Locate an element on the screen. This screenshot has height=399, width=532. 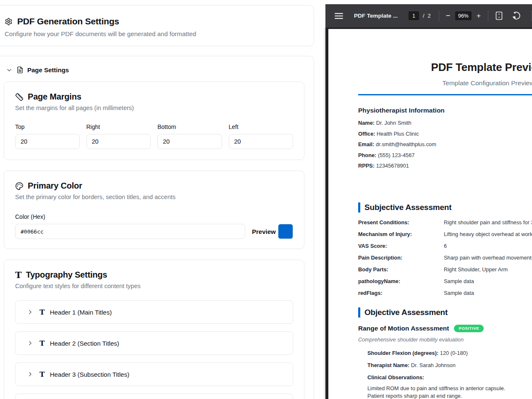
menu-icon is located at coordinates (339, 16).